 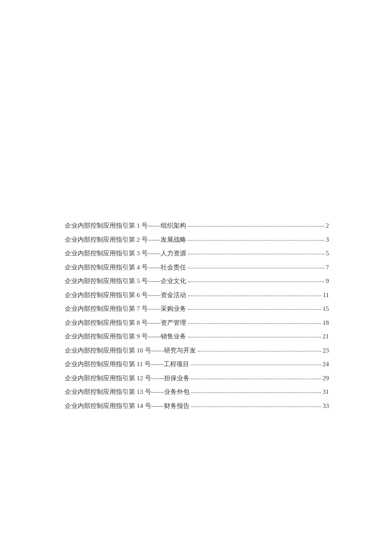 What do you see at coordinates (326, 323) in the screenshot?
I see `toc-entry-page: 18` at bounding box center [326, 323].